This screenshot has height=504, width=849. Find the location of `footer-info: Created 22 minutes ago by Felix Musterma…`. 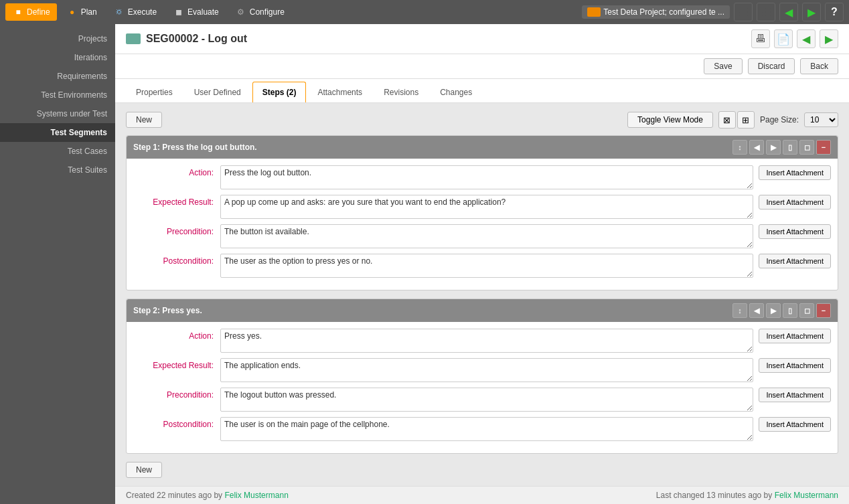

footer-info: Created 22 minutes ago by Felix Musterma… is located at coordinates (482, 495).